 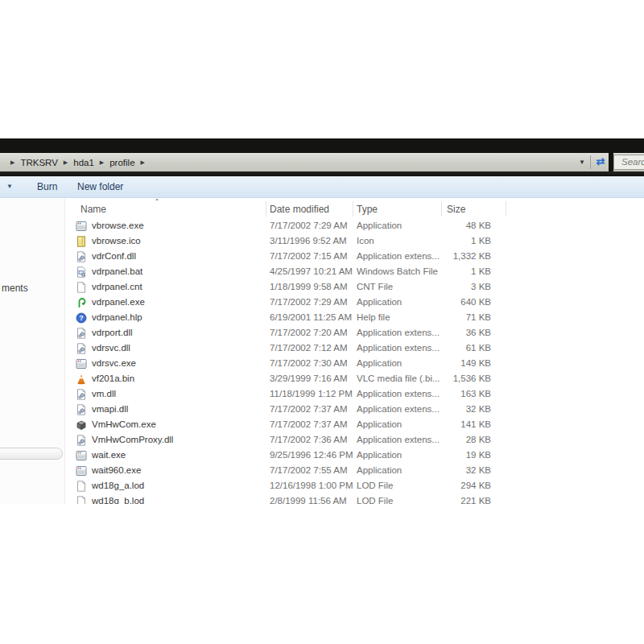 What do you see at coordinates (454, 424) in the screenshot?
I see `size-cell: 141 KB` at bounding box center [454, 424].